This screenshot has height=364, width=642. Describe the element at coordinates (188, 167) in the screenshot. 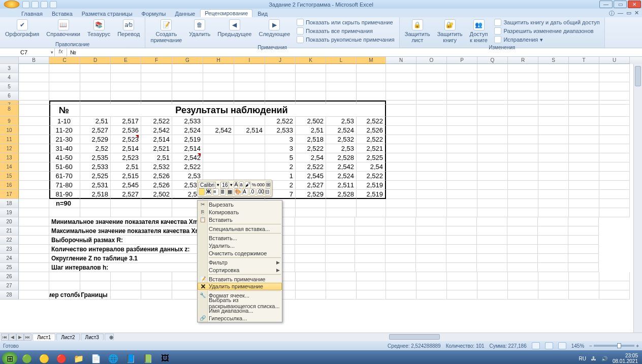

I see `cell-G14: 2,522` at that location.